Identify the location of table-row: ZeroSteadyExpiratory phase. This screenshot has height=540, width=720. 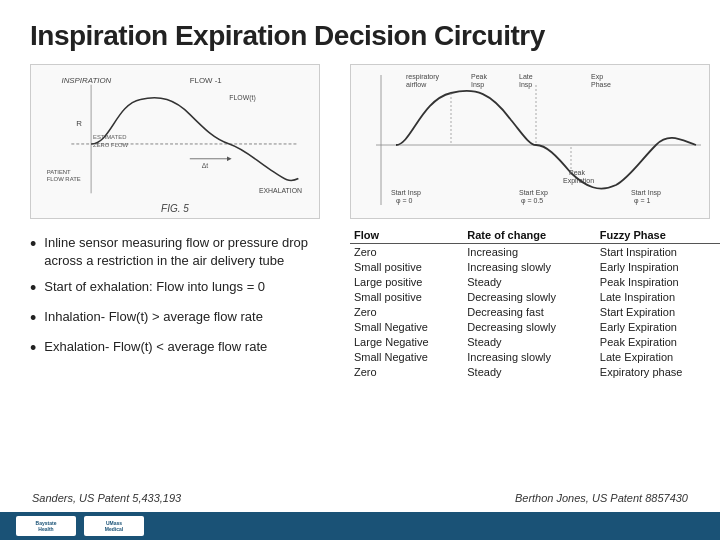
(535, 372).